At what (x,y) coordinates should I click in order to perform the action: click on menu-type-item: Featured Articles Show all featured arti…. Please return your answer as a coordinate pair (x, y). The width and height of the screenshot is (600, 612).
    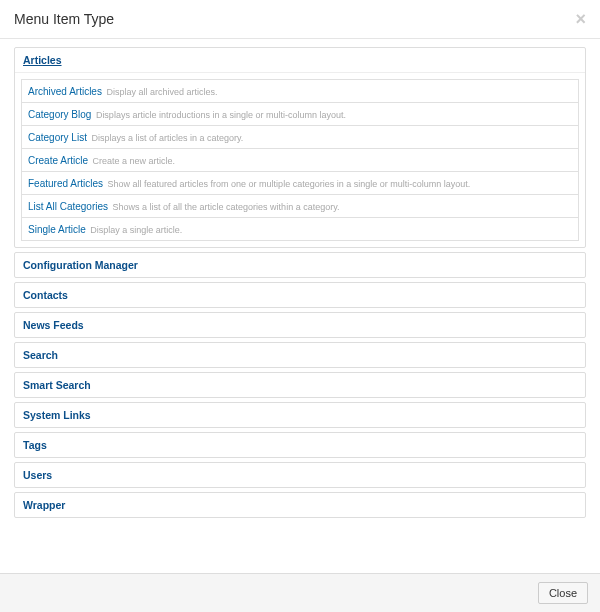
    Looking at the image, I should click on (300, 182).